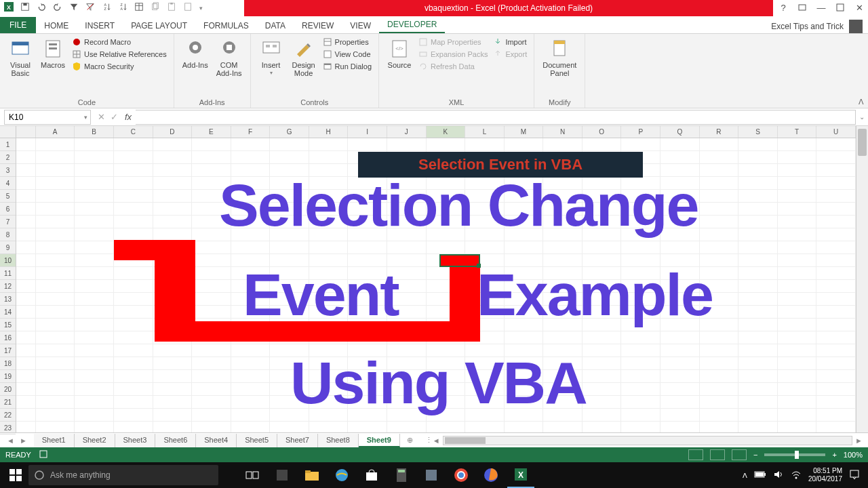 The width and height of the screenshot is (868, 488). Describe the element at coordinates (100, 26) in the screenshot. I see `tab-insert: INSERT` at that location.